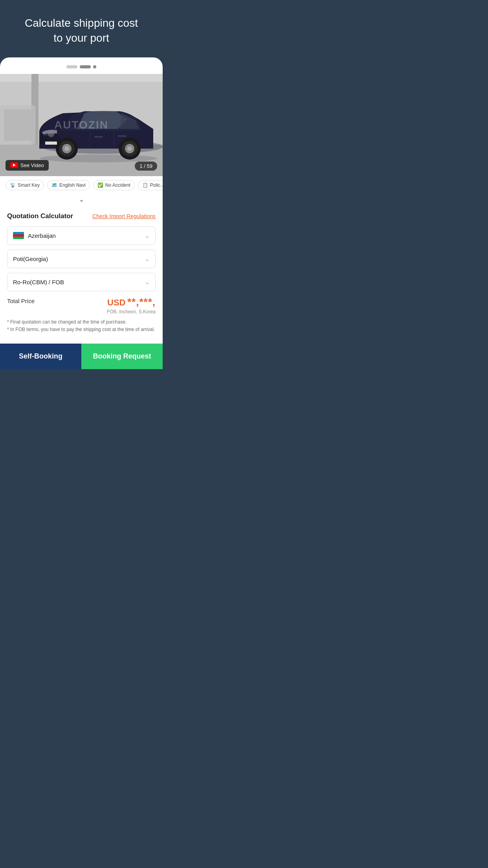 This screenshot has width=488, height=868. Describe the element at coordinates (116, 303) in the screenshot. I see `price-currency: USD` at that location.